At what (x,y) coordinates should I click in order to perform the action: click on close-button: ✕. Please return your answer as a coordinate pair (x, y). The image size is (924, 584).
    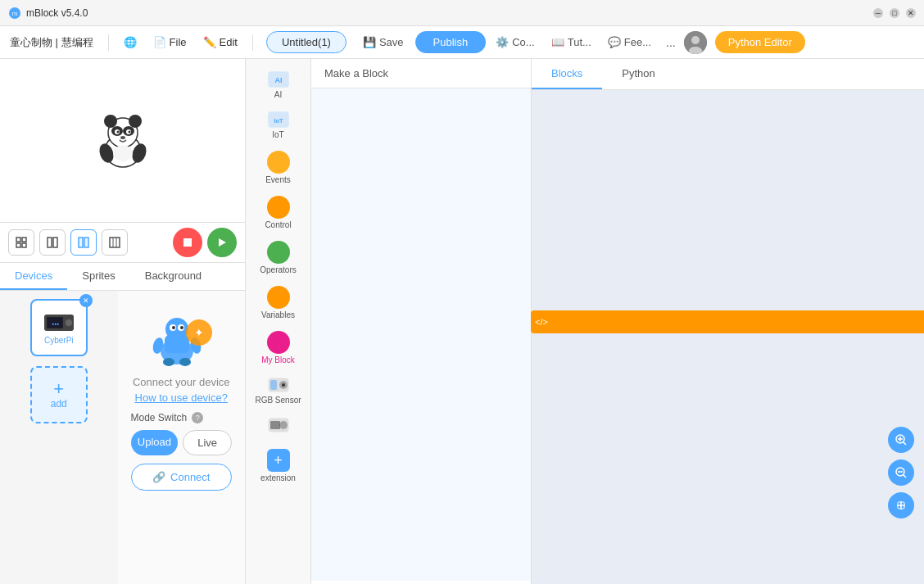
    Looking at the image, I should click on (911, 13).